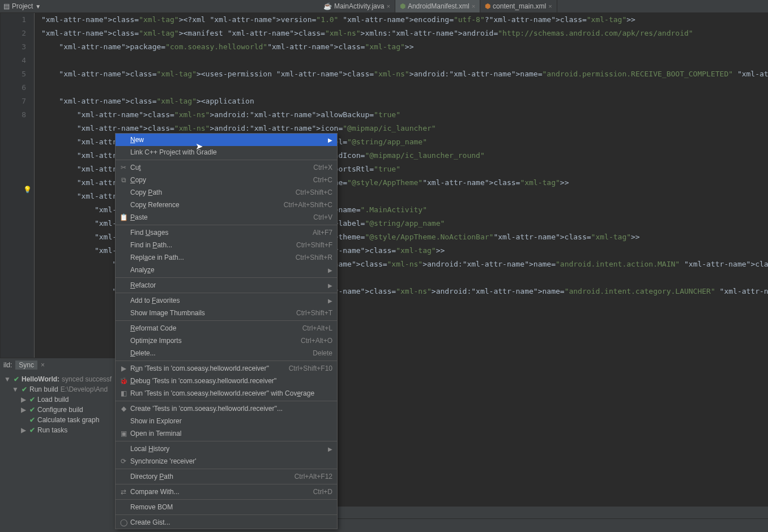  What do you see at coordinates (404, 115) in the screenshot?
I see `code-line: "xml-attr-name">class="xml-ns">android:"…` at bounding box center [404, 115].